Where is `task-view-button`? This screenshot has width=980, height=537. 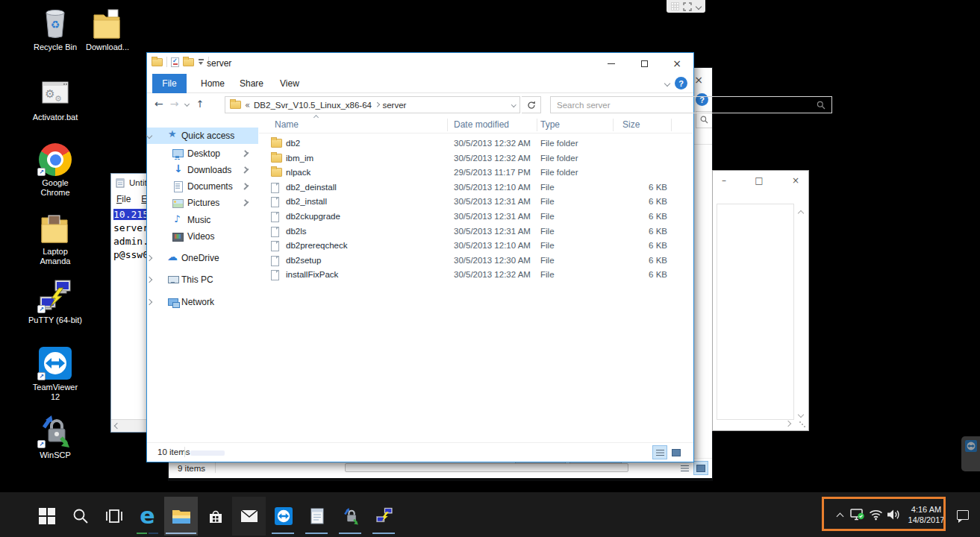
task-view-button is located at coordinates (113, 516).